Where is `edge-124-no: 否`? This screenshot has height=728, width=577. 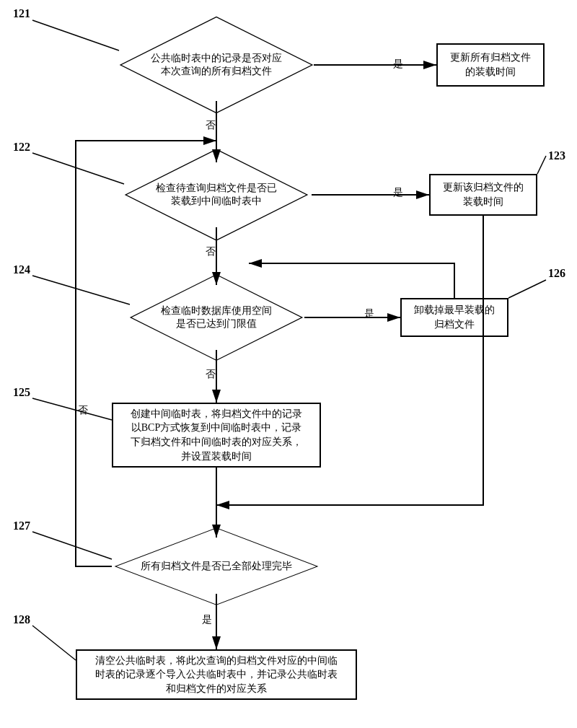 edge-124-no: 否 is located at coordinates (211, 374).